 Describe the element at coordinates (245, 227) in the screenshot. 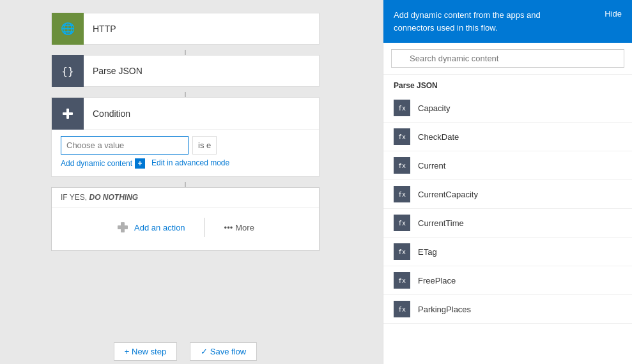

I see `more-label: More` at that location.